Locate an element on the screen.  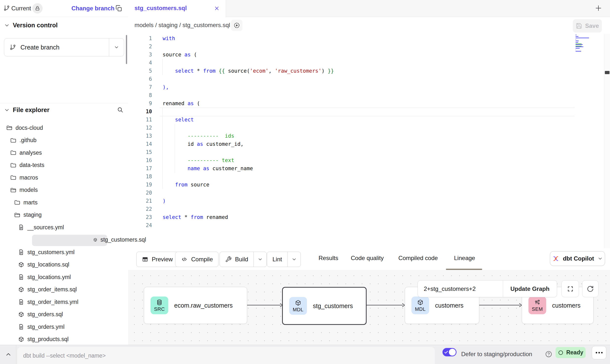
change-branch-link: Change branch is located at coordinates (93, 8).